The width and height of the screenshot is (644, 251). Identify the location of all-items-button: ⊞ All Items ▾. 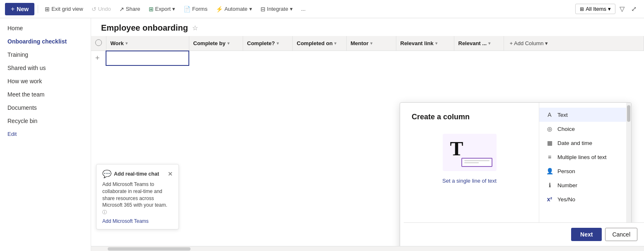
(596, 9).